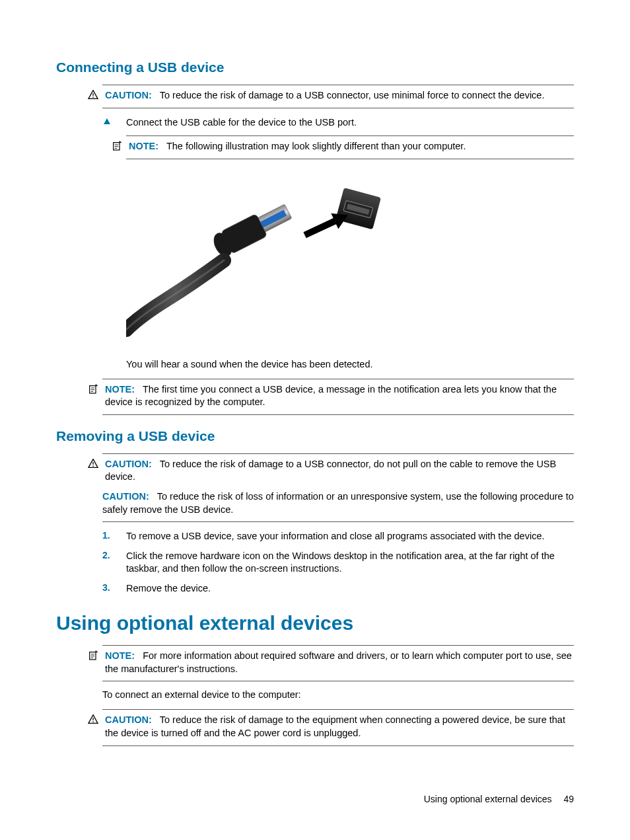 The width and height of the screenshot is (630, 840). I want to click on step-text: Connect the USB cable for the device to …, so click(242, 123).